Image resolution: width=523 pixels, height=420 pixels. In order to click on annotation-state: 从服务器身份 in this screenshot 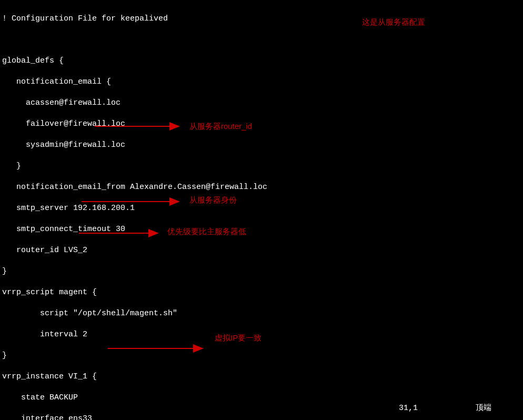, I will do `click(213, 200)`.